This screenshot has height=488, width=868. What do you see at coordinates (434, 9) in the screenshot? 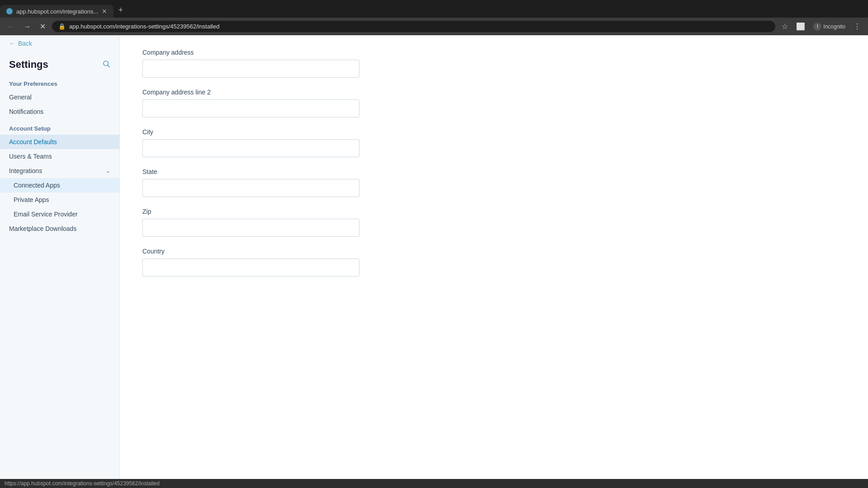
I see `browser-tabs: app.hubspot.com/integrations... ✕ +` at bounding box center [434, 9].